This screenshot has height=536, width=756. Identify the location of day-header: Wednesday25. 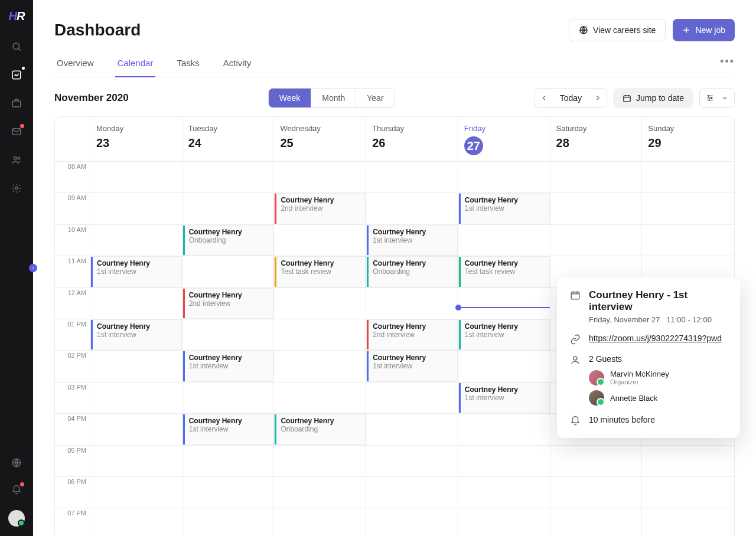
(320, 139).